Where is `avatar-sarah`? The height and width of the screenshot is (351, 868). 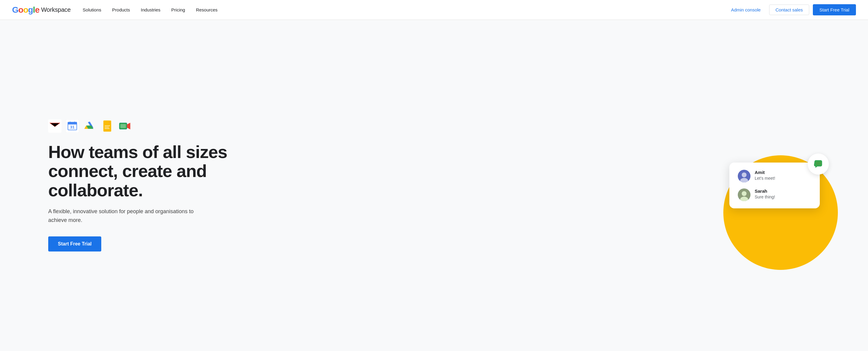
avatar-sarah is located at coordinates (744, 195).